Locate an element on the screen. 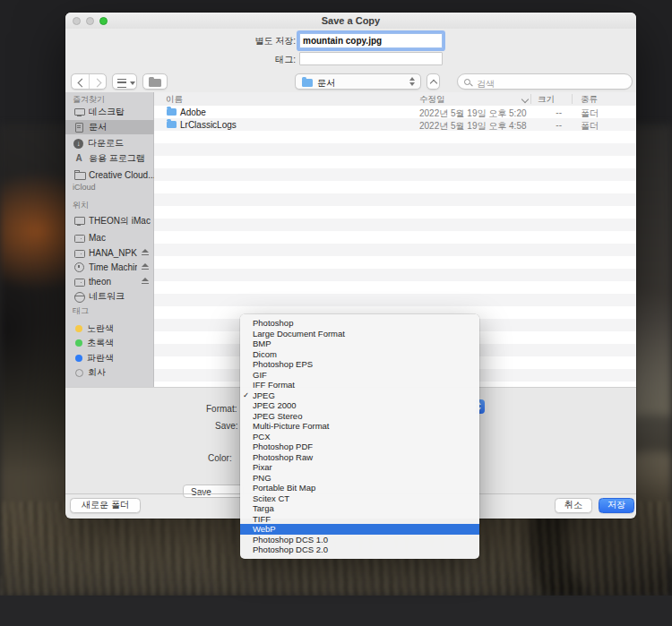  format-menu-item: Scitex CT is located at coordinates (360, 499).